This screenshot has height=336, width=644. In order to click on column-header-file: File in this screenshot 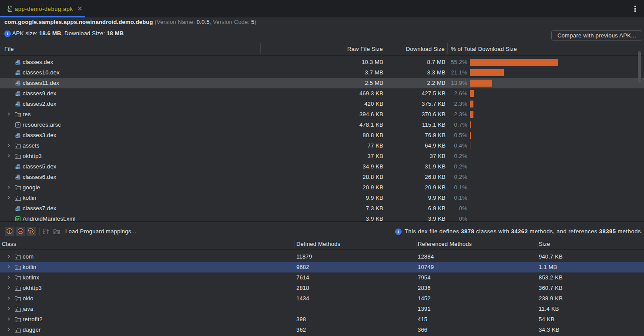, I will do `click(9, 49)`.